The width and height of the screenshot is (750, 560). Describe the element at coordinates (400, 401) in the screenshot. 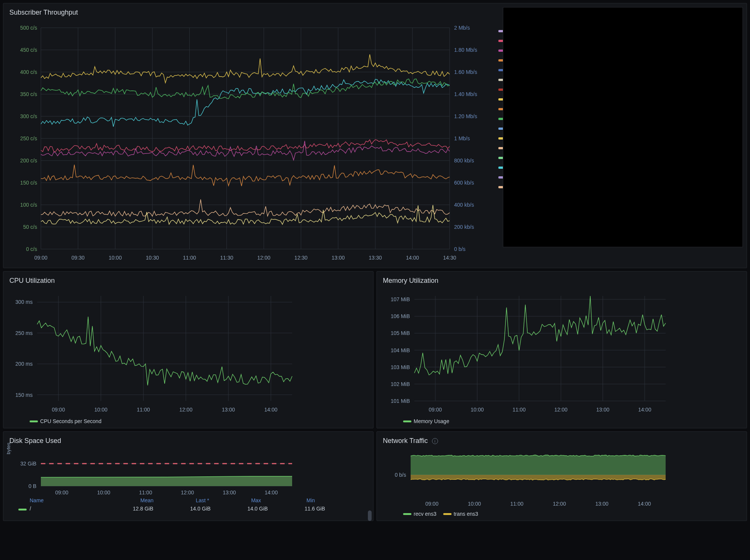

I see `svg-text: 101 MiB` at that location.